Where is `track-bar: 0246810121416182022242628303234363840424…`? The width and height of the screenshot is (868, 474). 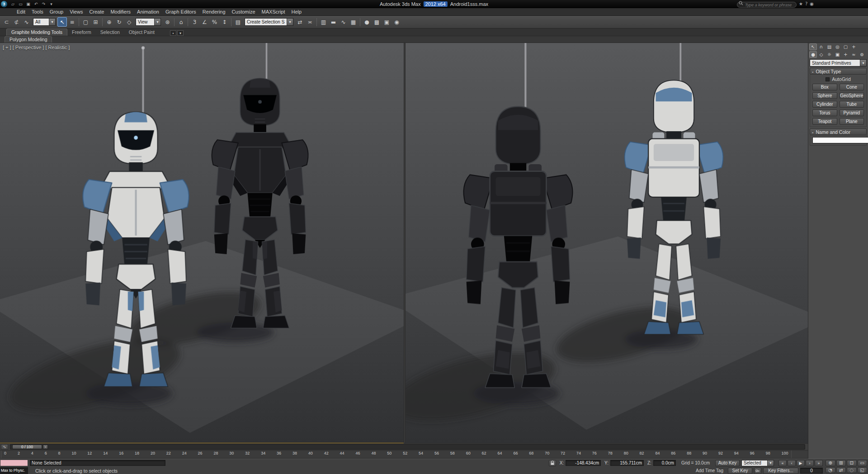 track-bar: 0246810121416182022242628303234363840424… is located at coordinates (404, 454).